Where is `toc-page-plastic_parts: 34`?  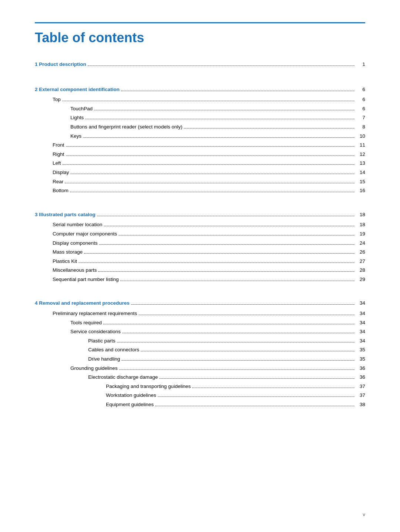 toc-page-plastic_parts: 34 is located at coordinates (361, 341).